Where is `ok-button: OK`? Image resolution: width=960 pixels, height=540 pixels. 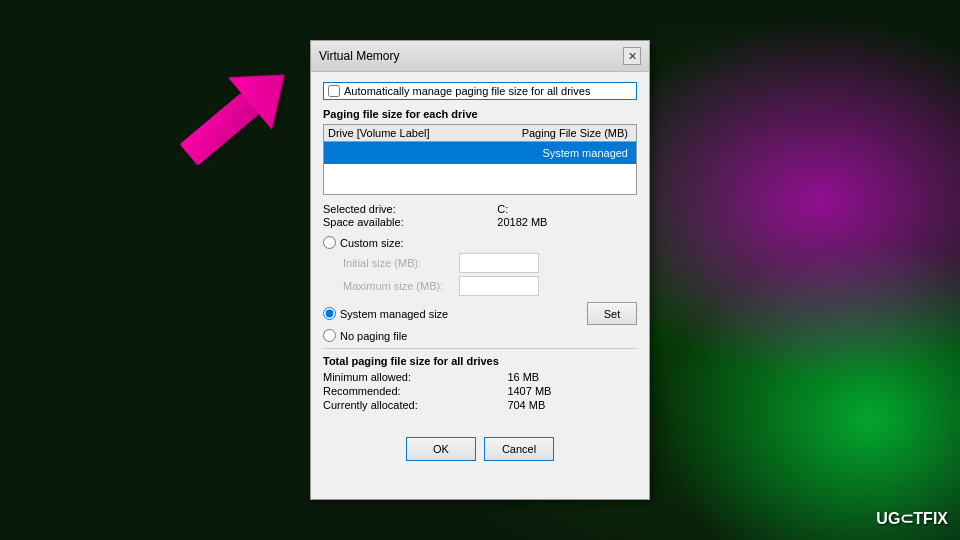
ok-button: OK is located at coordinates (441, 449).